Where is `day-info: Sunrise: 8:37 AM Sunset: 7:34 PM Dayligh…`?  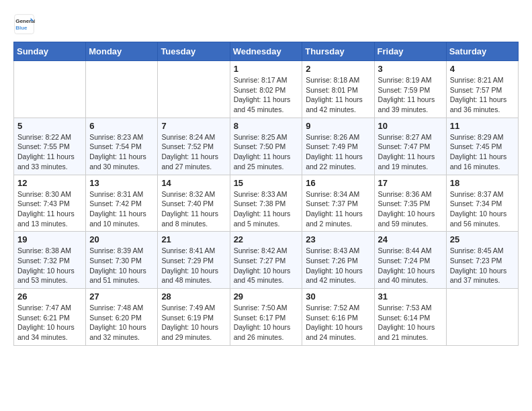 day-info: Sunrise: 8:37 AM Sunset: 7:34 PM Dayligh… is located at coordinates (482, 210).